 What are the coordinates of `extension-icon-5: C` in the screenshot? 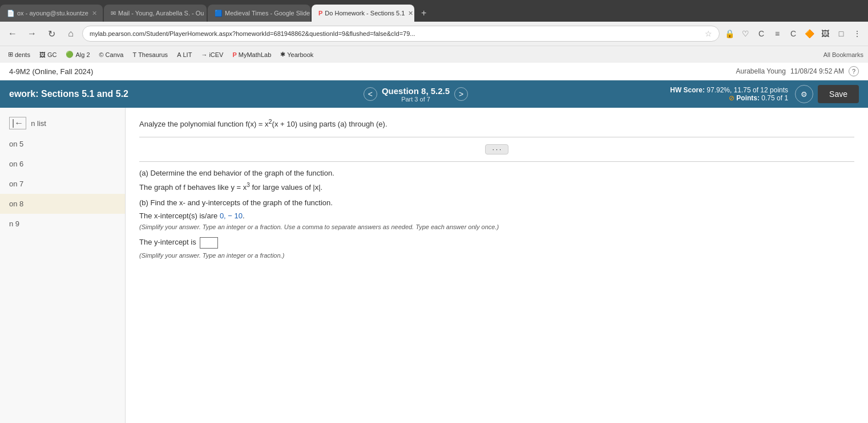 It's located at (793, 34).